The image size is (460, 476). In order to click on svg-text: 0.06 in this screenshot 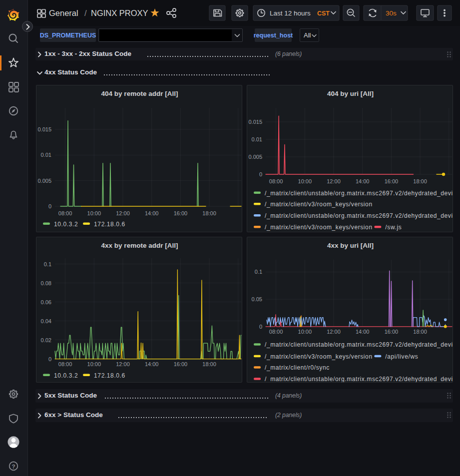, I will do `click(46, 302)`.